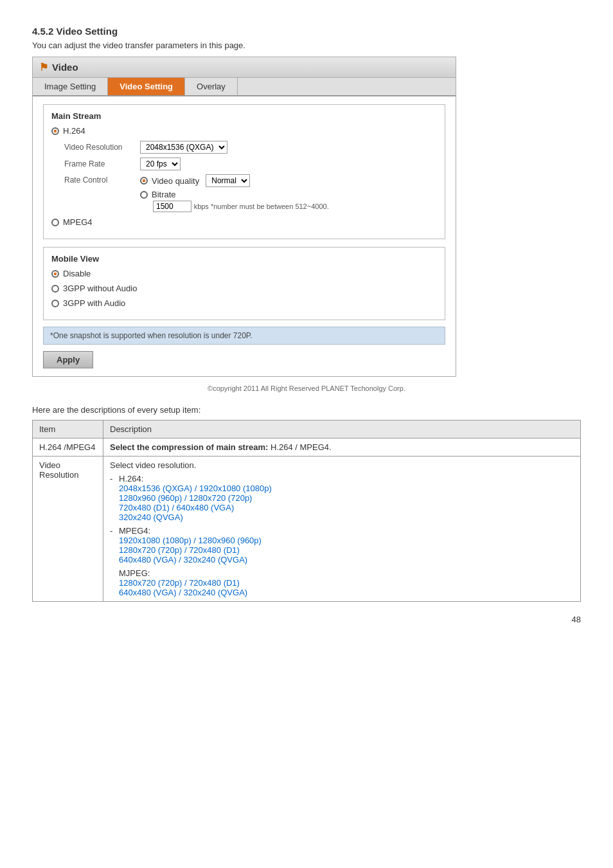 Image resolution: width=613 pixels, height=868 pixels. Describe the element at coordinates (100, 164) in the screenshot. I see `frame-rate-label: Frame Rate` at that location.